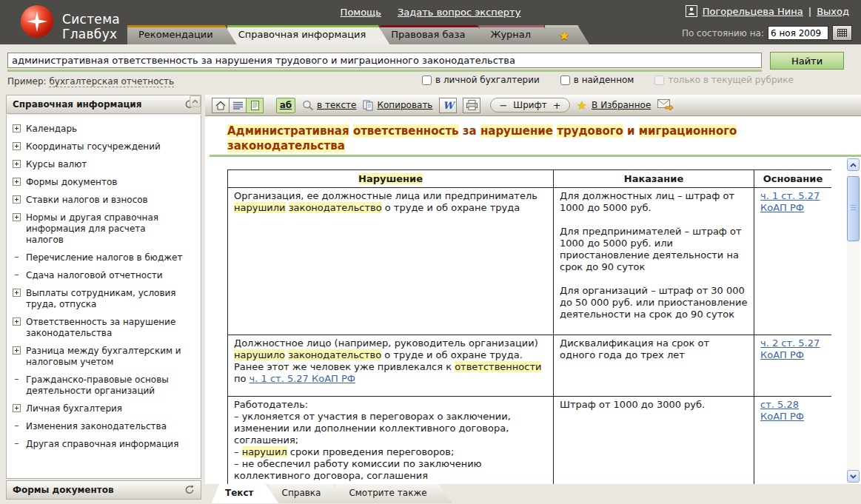 Image resolution: width=861 pixels, height=504 pixels. What do you see at coordinates (99, 200) in the screenshot?
I see `sidebar-item-4: Ставки налогов и взносов` at bounding box center [99, 200].